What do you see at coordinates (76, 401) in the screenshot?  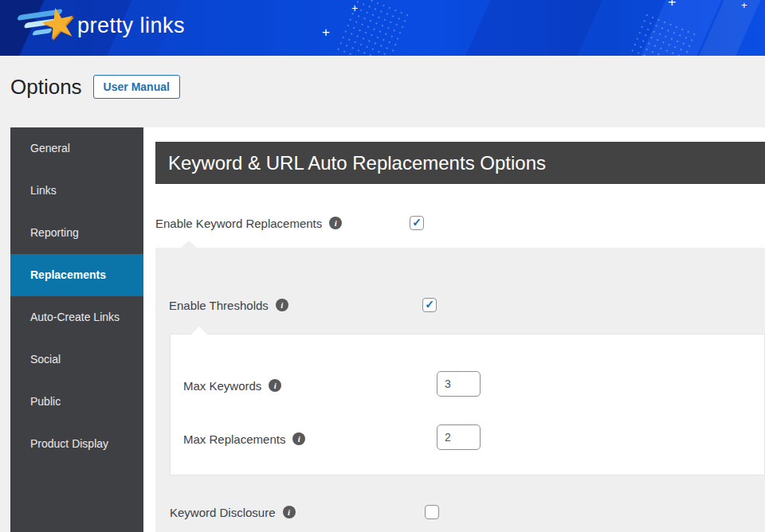 I see `sidebar-item-public: Public` at bounding box center [76, 401].